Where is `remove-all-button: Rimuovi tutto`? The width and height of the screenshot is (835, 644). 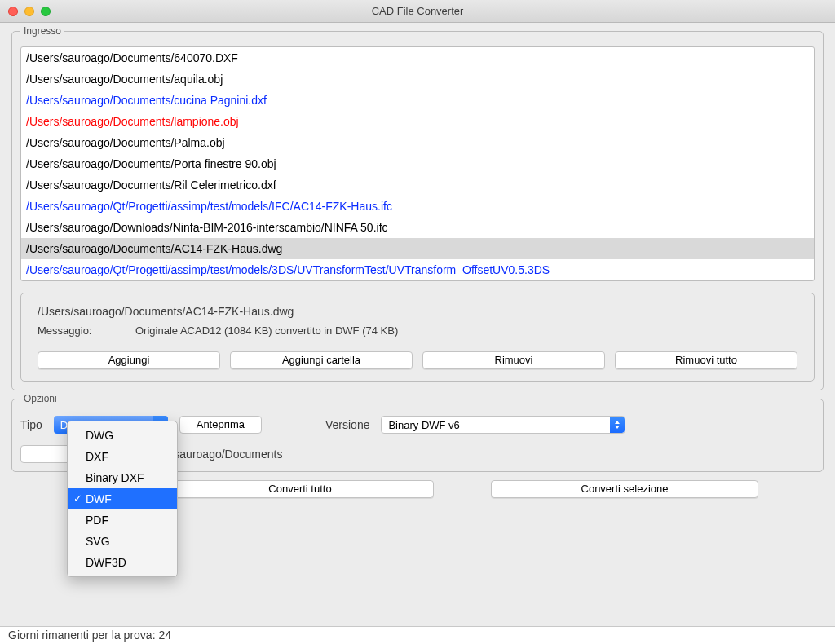
remove-all-button: Rimuovi tutto is located at coordinates (706, 360).